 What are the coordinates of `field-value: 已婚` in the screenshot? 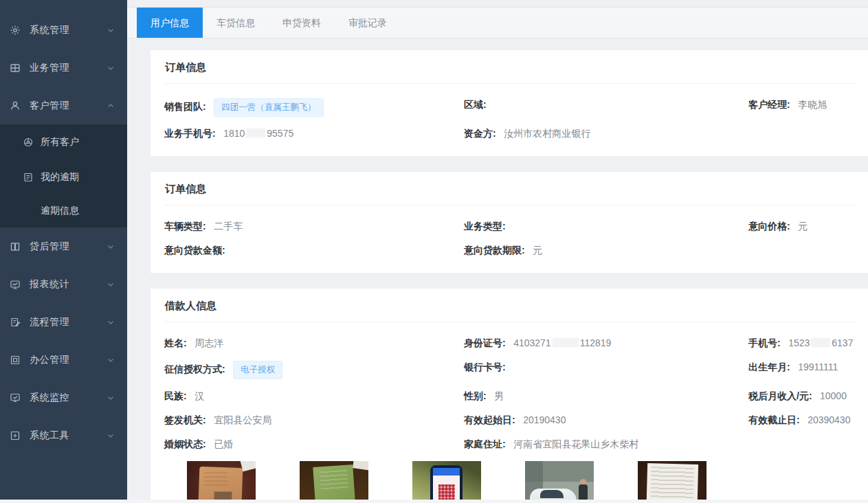 It's located at (223, 444).